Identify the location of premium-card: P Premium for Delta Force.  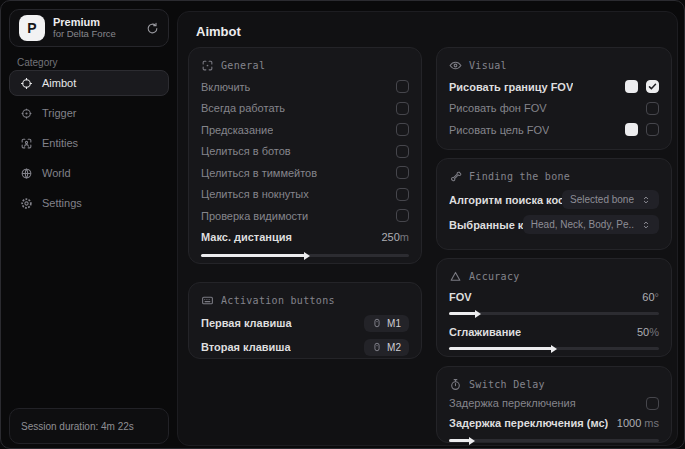
(89, 28).